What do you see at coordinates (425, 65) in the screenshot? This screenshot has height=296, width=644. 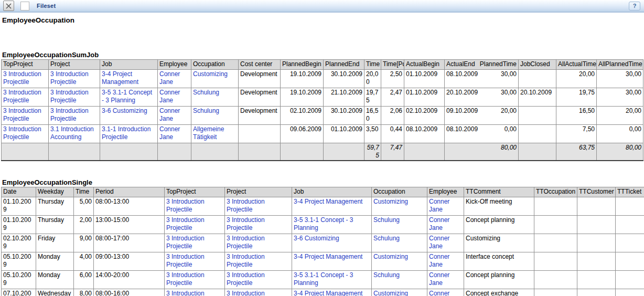 I see `col-actual-begin: ActualBegin` at bounding box center [425, 65].